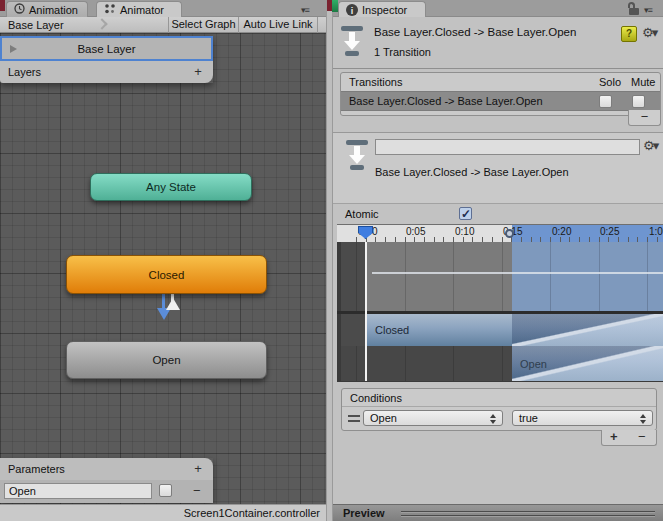 This screenshot has width=663, height=521. What do you see at coordinates (588, 330) in the screenshot?
I see `fade-out-wedge` at bounding box center [588, 330].